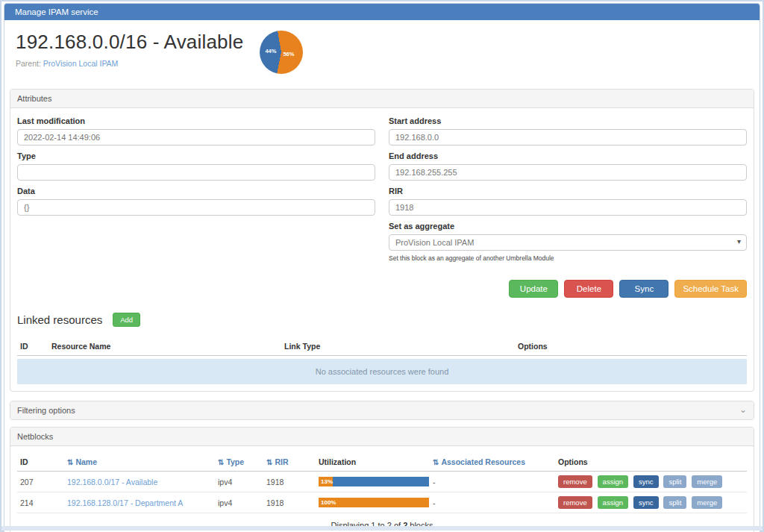 The image size is (764, 532). Describe the element at coordinates (196, 166) in the screenshot. I see `field-type: Type` at that location.